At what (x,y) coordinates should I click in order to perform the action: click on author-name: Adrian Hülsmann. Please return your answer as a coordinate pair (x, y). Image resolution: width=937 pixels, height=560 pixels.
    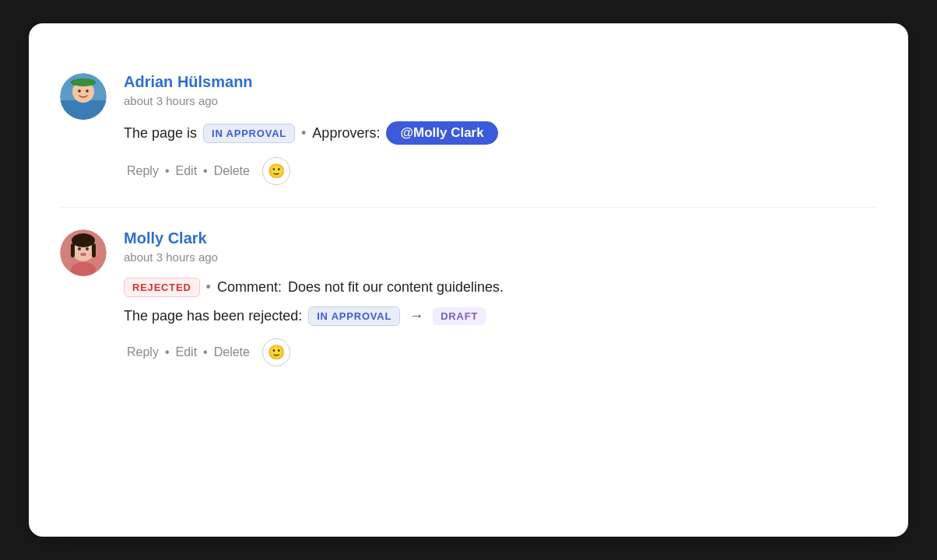
    Looking at the image, I should click on (500, 82).